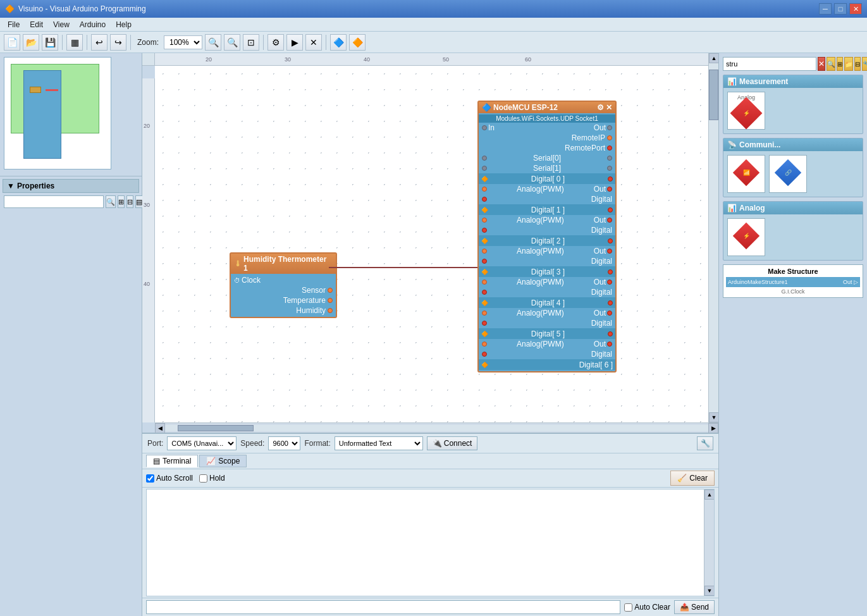 This screenshot has width=867, height=616. What do you see at coordinates (295, 42) in the screenshot?
I see `upload-button: ▶` at bounding box center [295, 42].